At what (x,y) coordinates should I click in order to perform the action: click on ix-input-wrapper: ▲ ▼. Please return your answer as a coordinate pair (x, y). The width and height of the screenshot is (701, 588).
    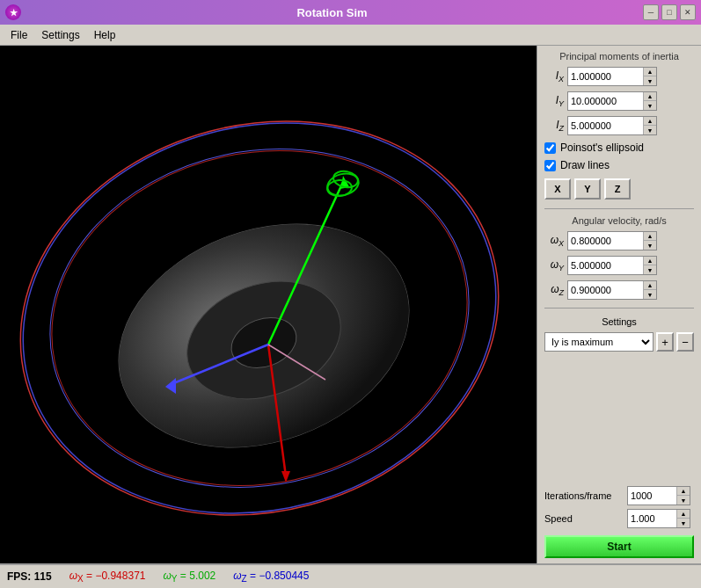
    Looking at the image, I should click on (612, 76).